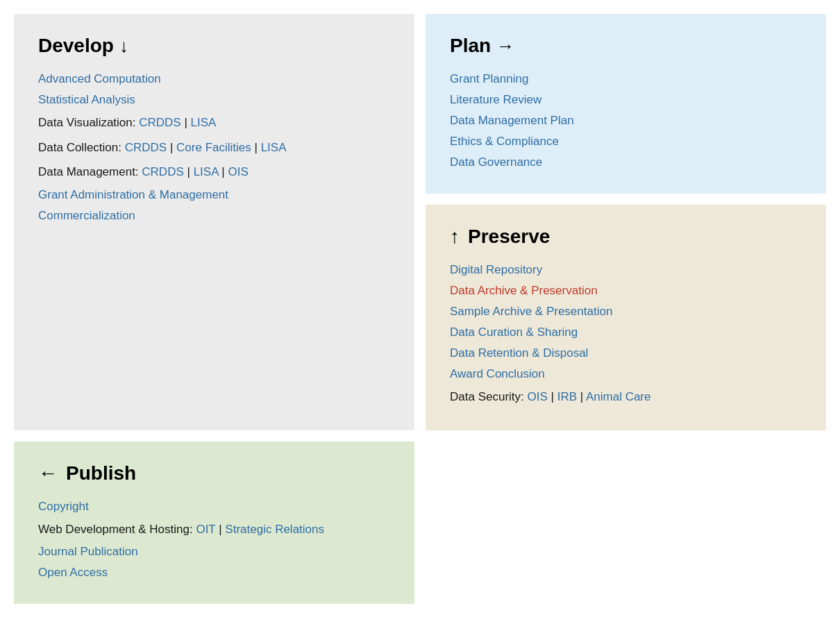 This screenshot has width=840, height=640. I want to click on preserve-title: ↑ Preserve, so click(626, 237).